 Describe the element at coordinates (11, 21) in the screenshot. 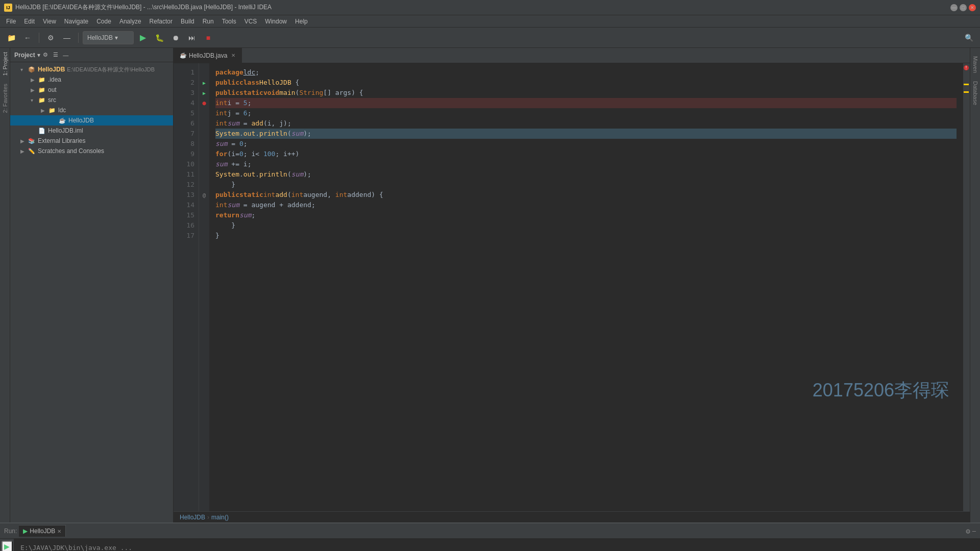

I see `menu-file: File` at that location.